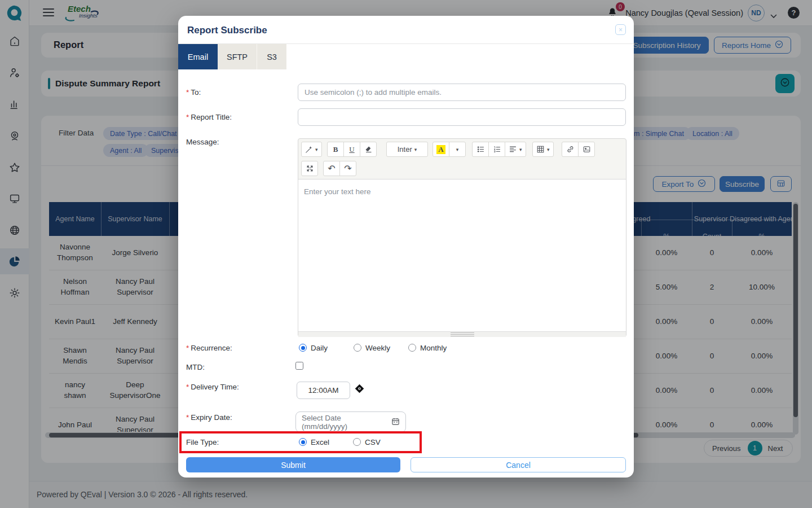  I want to click on radio-daily-label: Daily, so click(319, 348).